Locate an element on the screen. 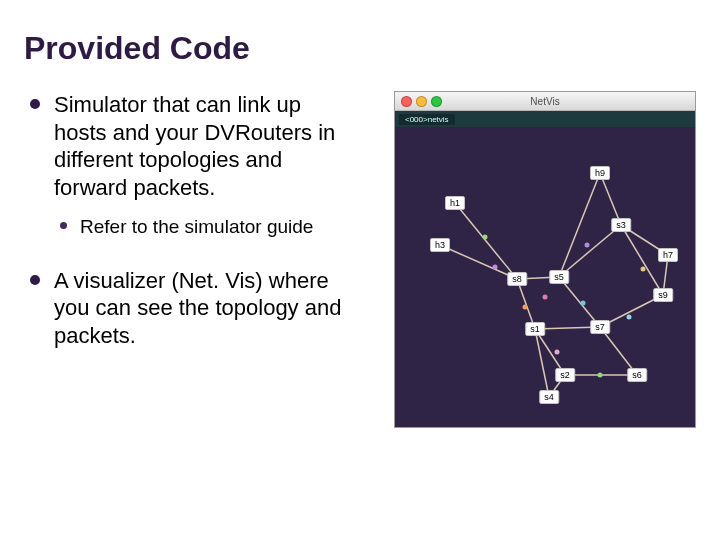  node-s2: s2 is located at coordinates (565, 375).